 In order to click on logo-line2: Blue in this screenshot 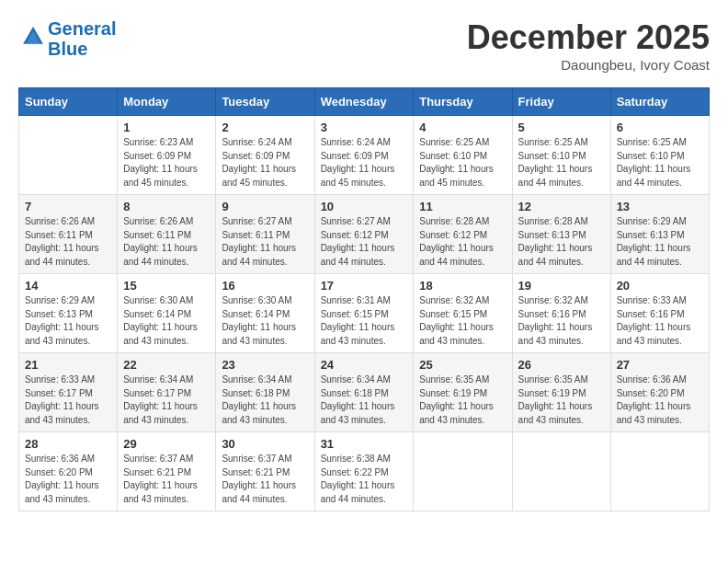, I will do `click(82, 49)`.